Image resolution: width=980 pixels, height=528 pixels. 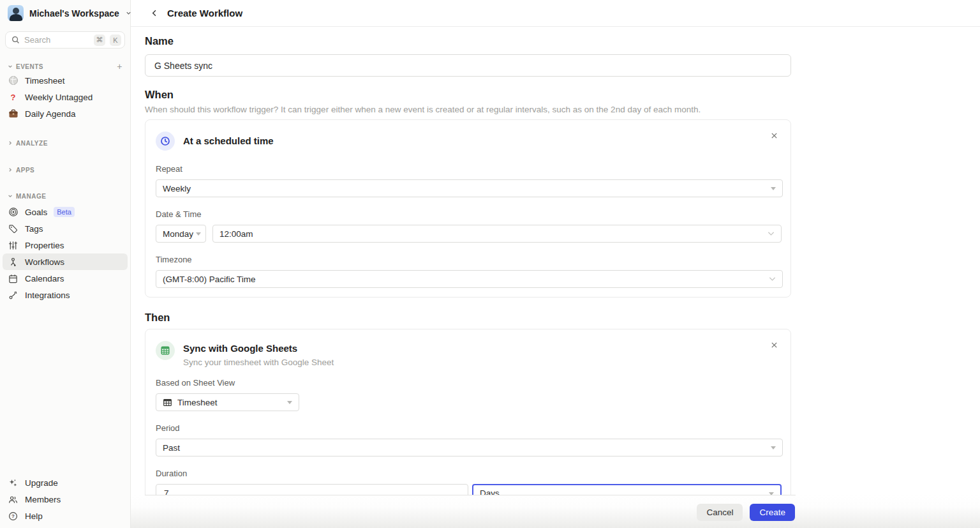 What do you see at coordinates (13, 499) in the screenshot?
I see `people-icon` at bounding box center [13, 499].